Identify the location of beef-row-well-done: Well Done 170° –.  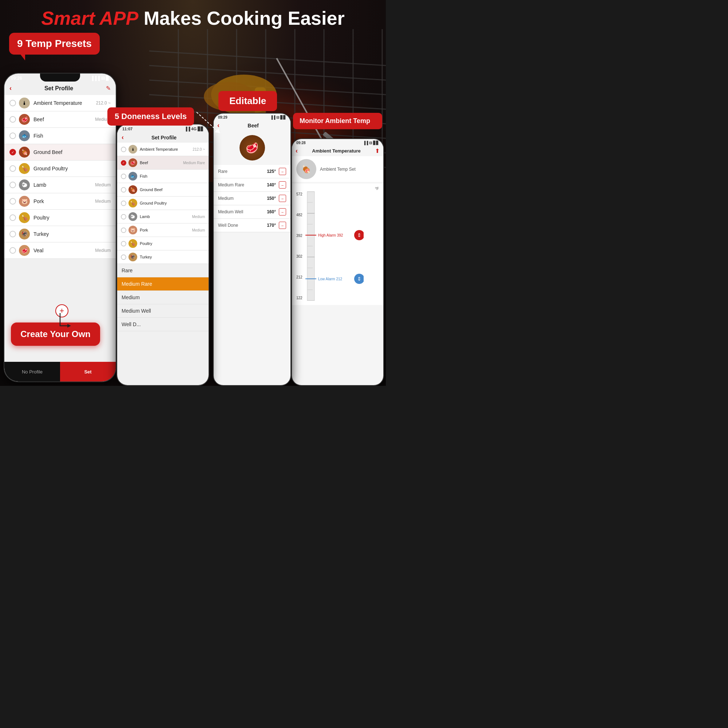
(252, 225).